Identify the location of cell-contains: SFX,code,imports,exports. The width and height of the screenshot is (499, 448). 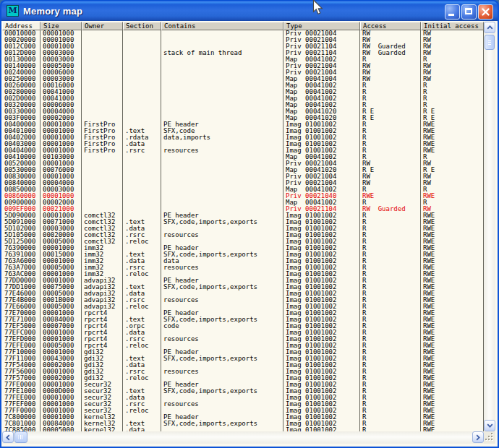
(223, 288).